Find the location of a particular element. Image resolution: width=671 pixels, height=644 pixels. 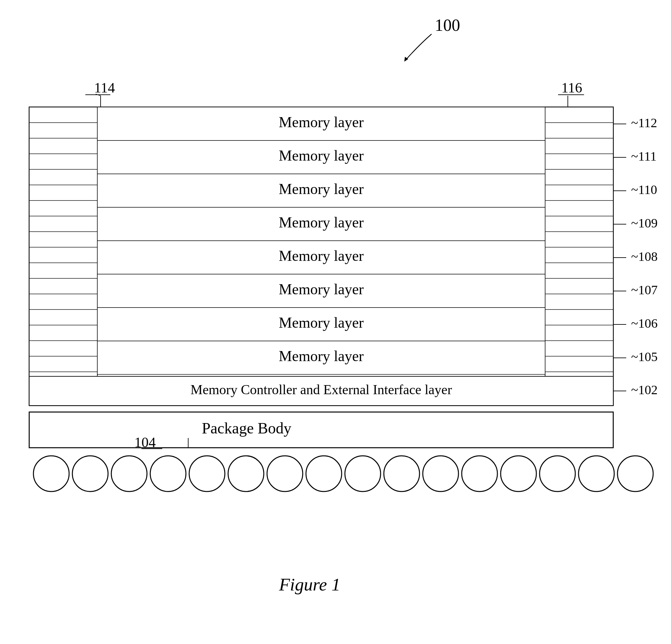

memory-layer-109-label: Memory layer is located at coordinates (321, 223).